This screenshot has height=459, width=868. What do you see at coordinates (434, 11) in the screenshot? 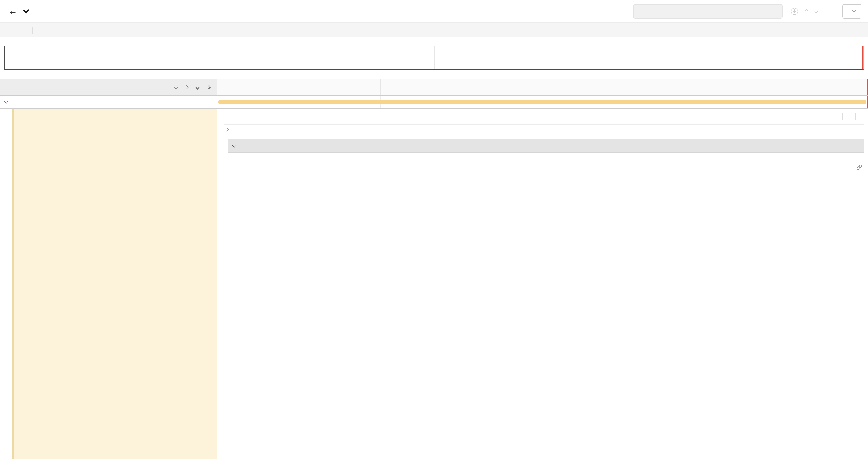
I see `top-bar: ←` at bounding box center [434, 11].